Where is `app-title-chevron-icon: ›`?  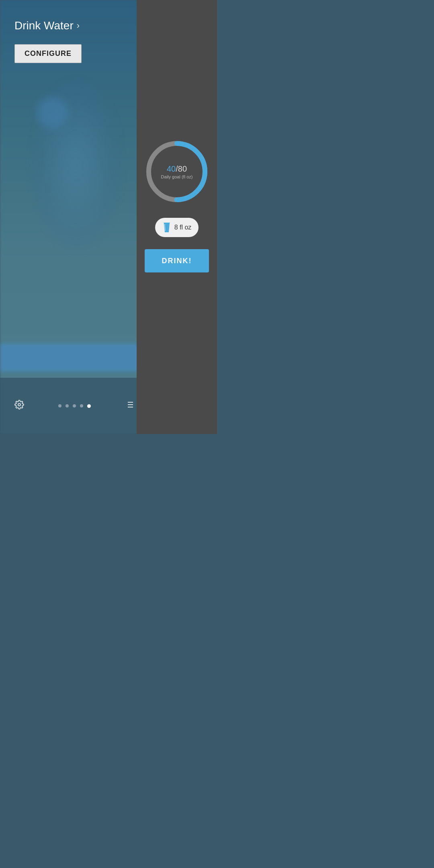
app-title-chevron-icon: › is located at coordinates (78, 26).